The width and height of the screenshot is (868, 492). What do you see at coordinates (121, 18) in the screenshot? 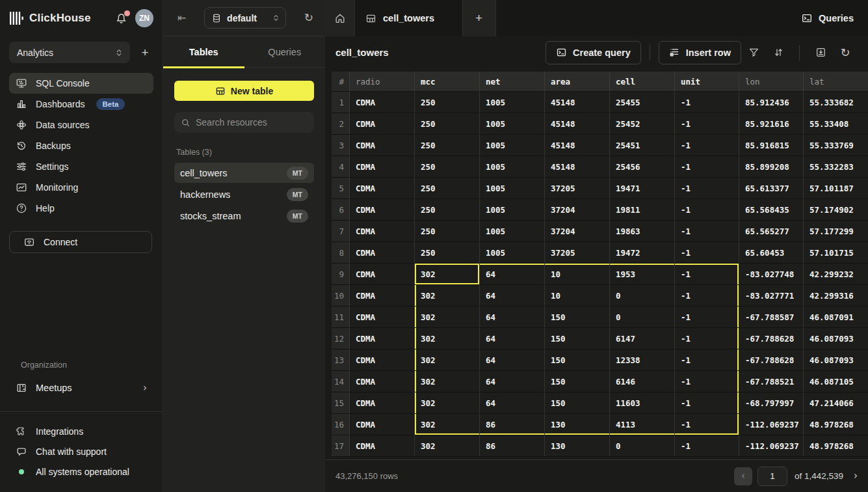
I see `notifications-button` at bounding box center [121, 18].